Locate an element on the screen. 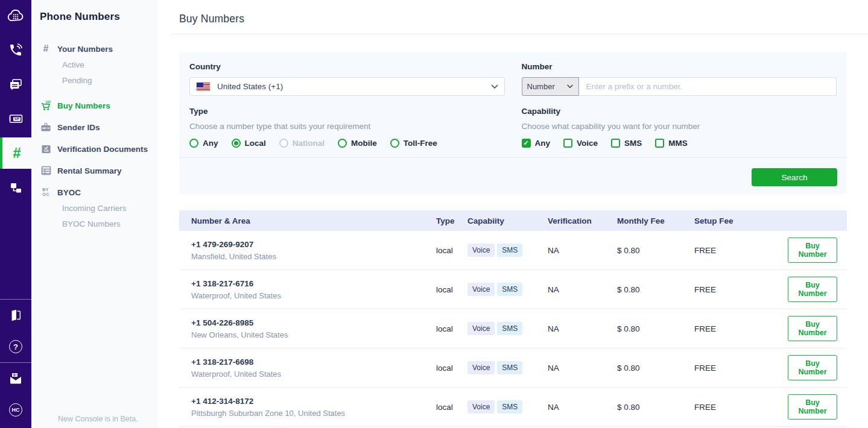 This screenshot has width=868, height=428. type-label: Type is located at coordinates (347, 111).